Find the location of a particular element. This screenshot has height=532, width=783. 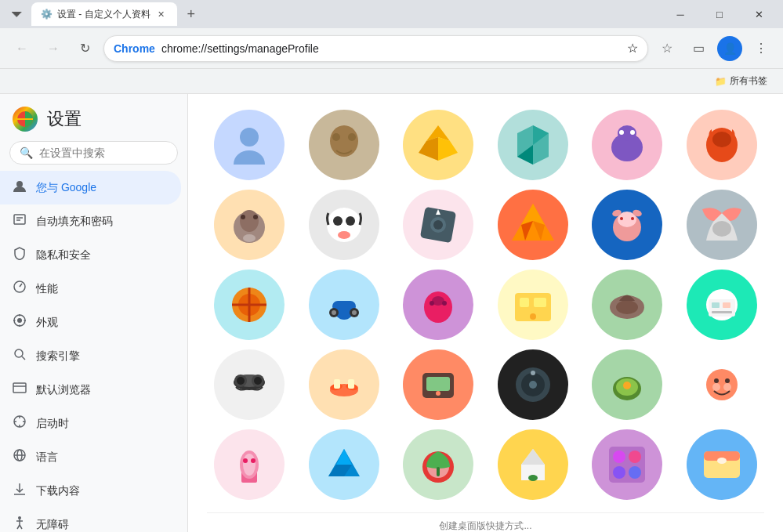

autofill-icon is located at coordinates (20, 221).